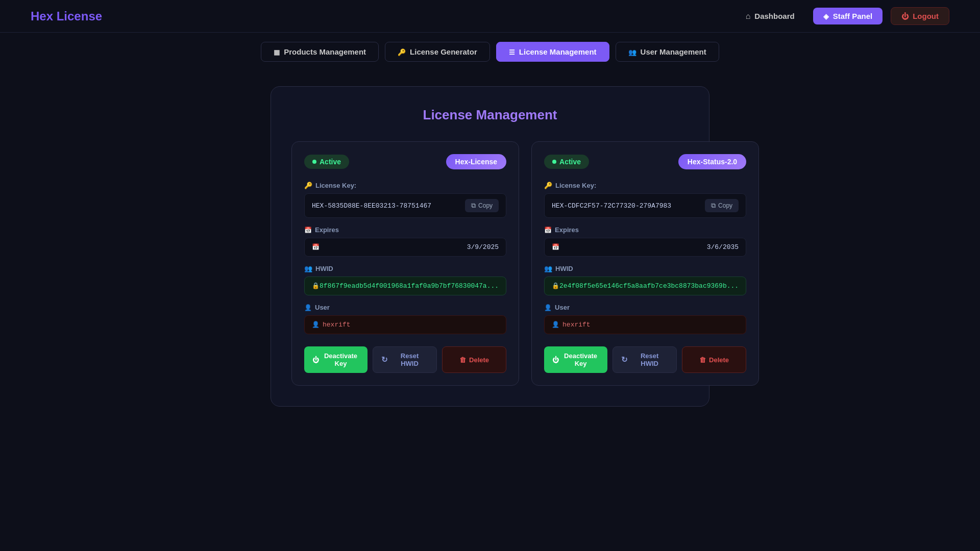 The image size is (980, 551). What do you see at coordinates (645, 263) in the screenshot?
I see `license-card-2: Active Hex-Status-2.0 License Key: HEX-C…` at bounding box center [645, 263].